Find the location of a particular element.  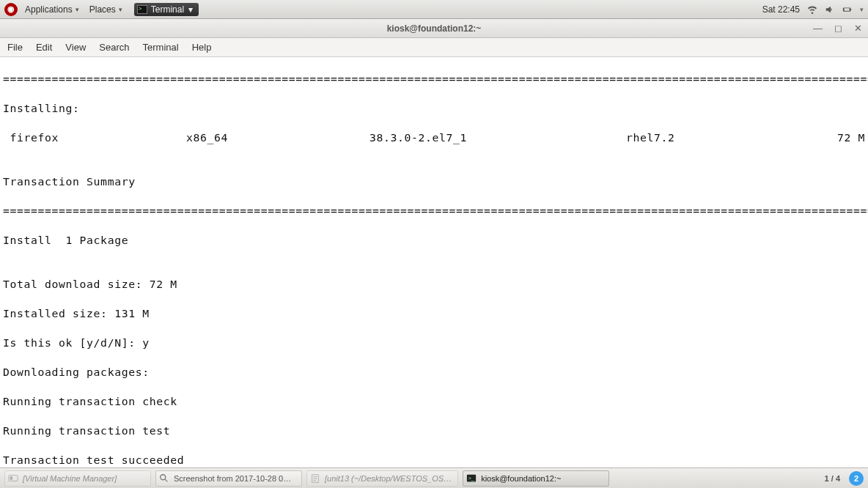

install-count: Install 1 Package is located at coordinates (434, 240).